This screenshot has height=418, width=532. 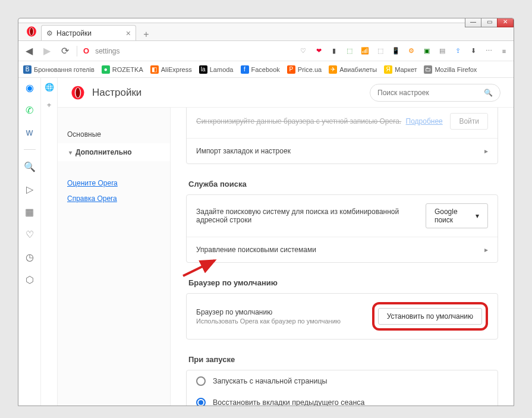 What do you see at coordinates (201, 402) in the screenshot?
I see `radio-checked-icon` at bounding box center [201, 402].